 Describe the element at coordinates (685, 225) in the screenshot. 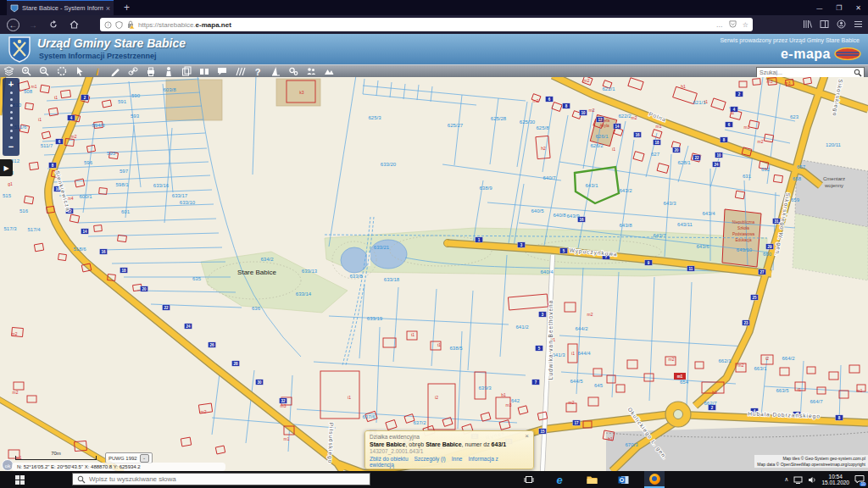

I see `parcel-label: 643/11` at that location.